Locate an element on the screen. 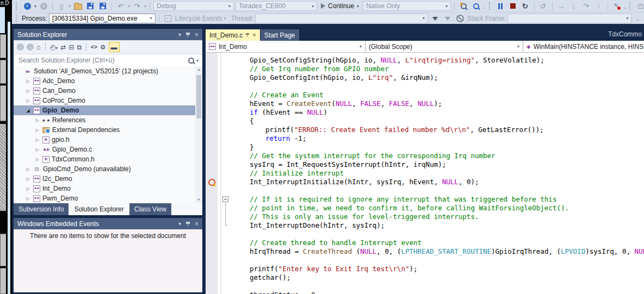 The height and width of the screenshot is (294, 644). sync-with-active-document-button: ⇄ is located at coordinates (63, 47).